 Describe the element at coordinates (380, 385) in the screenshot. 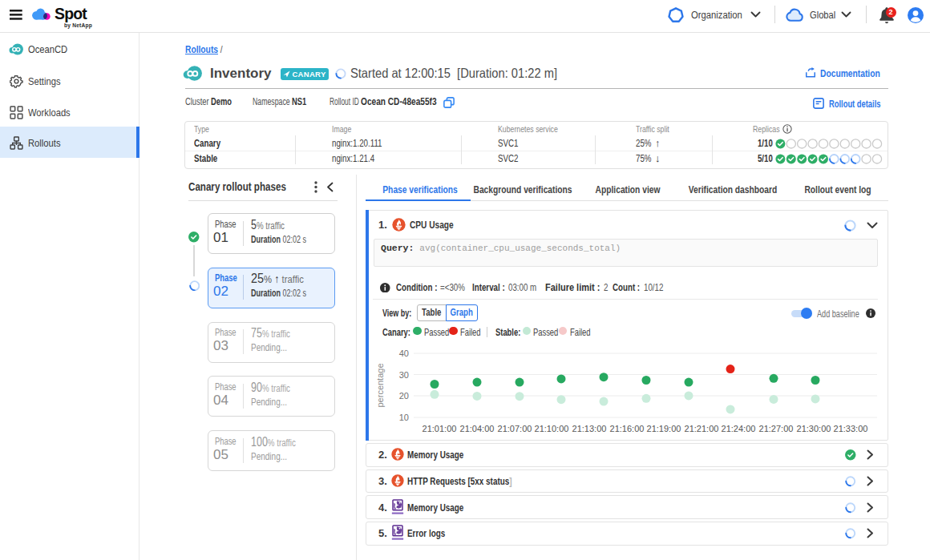

I see `svg-text: percentage` at that location.